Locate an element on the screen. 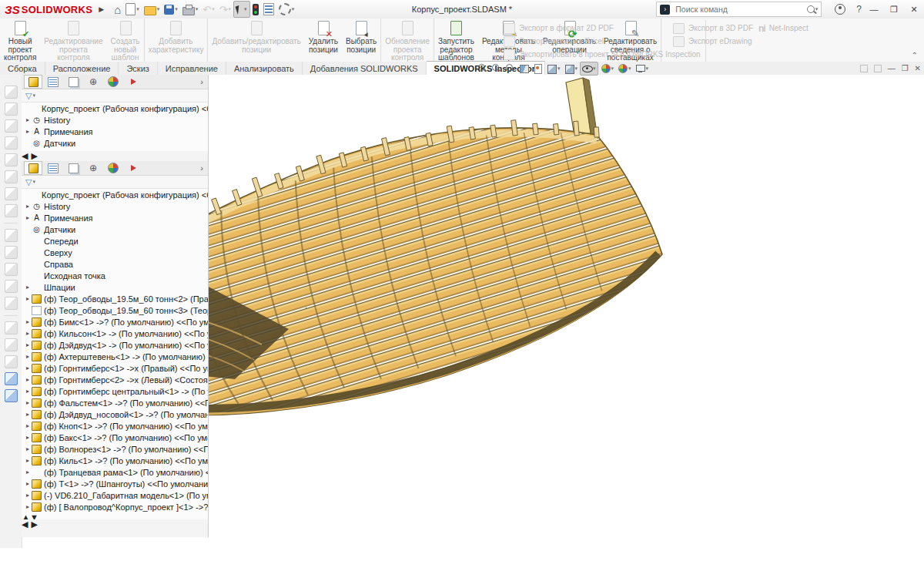  tree-item: ▸ (ф) Фальстем<1> ->? (По умолчанию) <<П… is located at coordinates (115, 402).